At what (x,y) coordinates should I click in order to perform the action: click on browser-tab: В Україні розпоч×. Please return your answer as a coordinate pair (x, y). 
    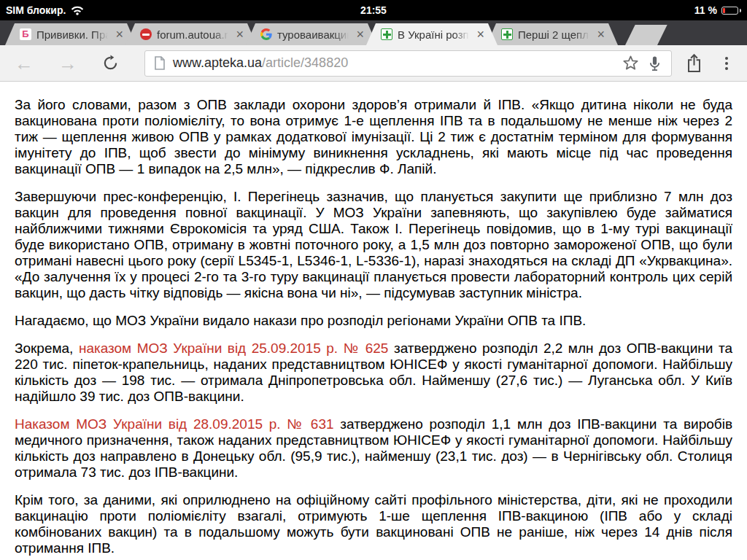
    Looking at the image, I should click on (432, 34).